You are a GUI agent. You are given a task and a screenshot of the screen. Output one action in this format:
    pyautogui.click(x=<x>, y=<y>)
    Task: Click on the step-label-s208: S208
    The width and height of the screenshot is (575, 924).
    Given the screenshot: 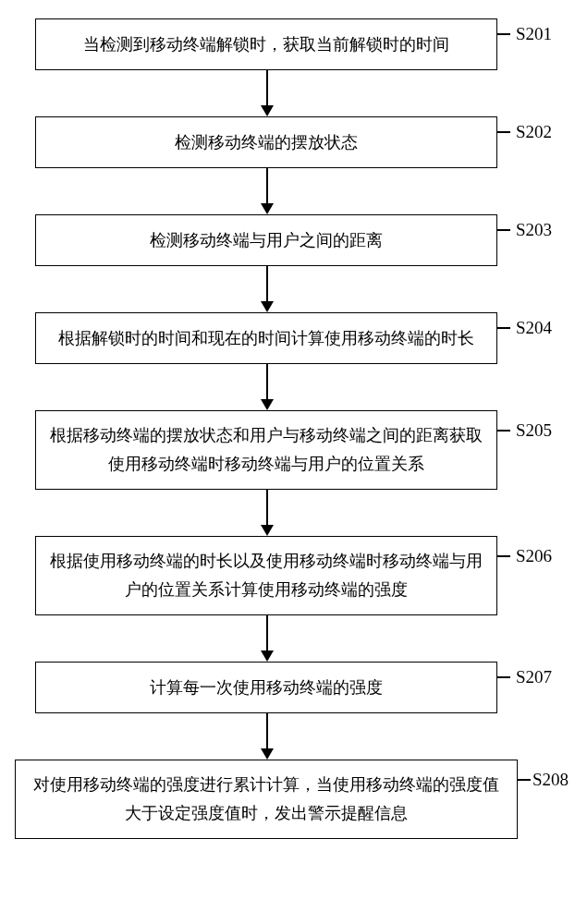 What is the action you would take?
    pyautogui.click(x=551, y=780)
    